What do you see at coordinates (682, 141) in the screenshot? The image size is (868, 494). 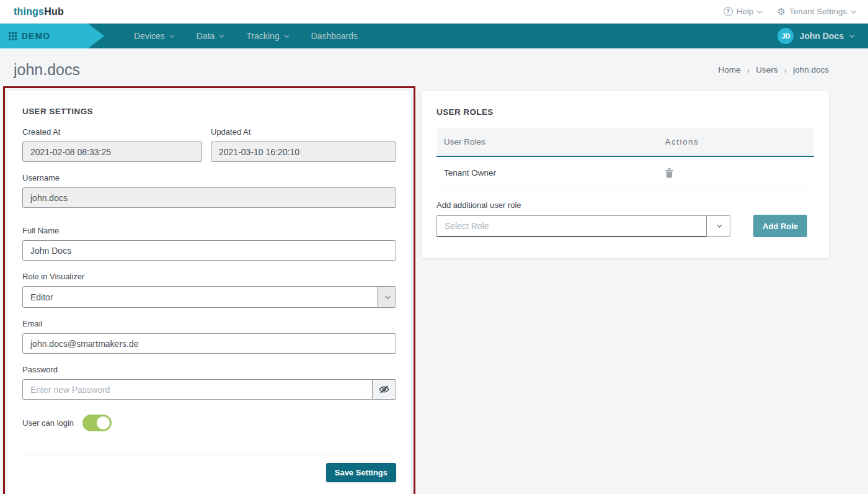 I see `column-header-actions: Actions` at bounding box center [682, 141].